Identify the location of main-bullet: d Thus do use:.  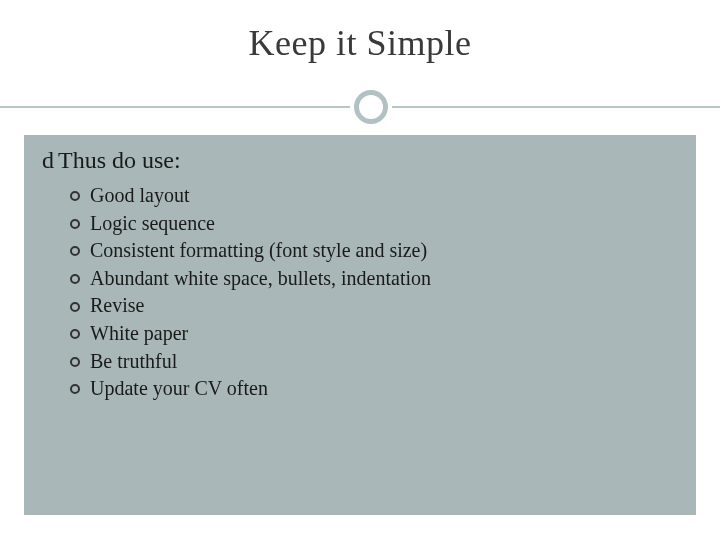
(360, 160).